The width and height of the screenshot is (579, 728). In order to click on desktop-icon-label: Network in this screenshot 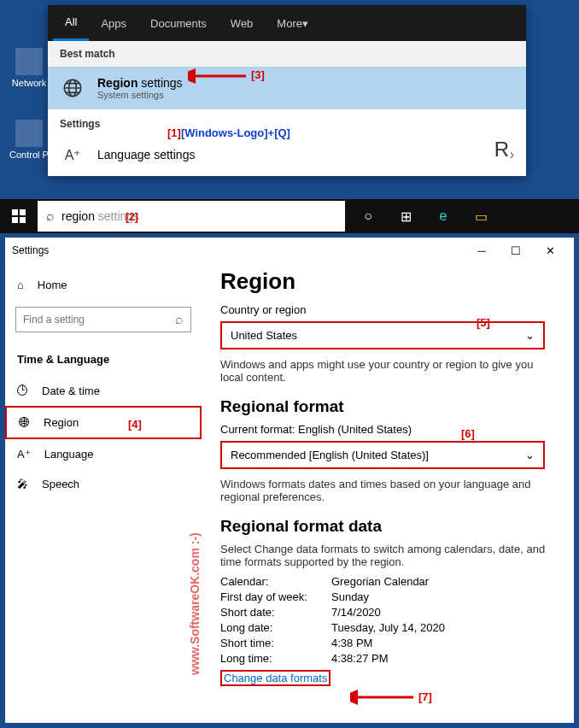, I will do `click(29, 83)`.